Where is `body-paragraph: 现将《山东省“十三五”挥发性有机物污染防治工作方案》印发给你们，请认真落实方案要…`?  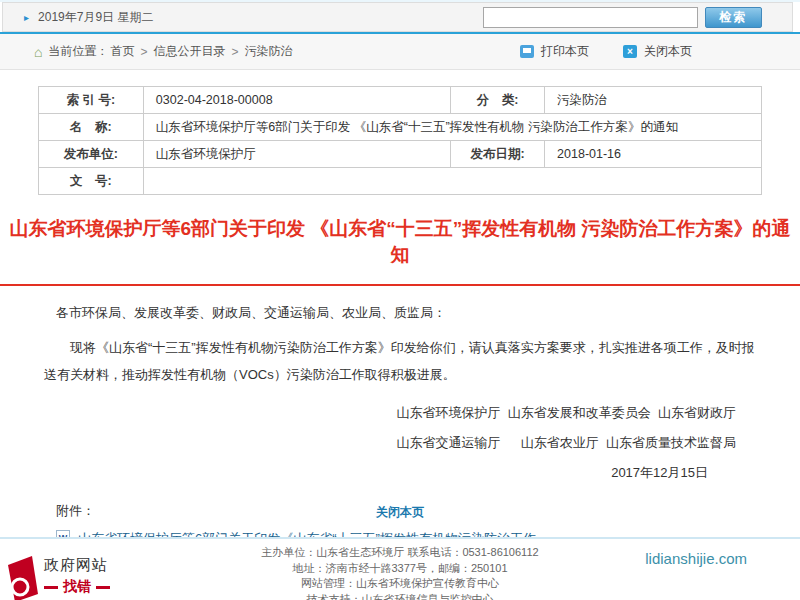 body-paragraph: 现将《山东省“十三五”挥发性有机物污染防治工作方案》印发给你们，请认真落实方案要… is located at coordinates (400, 361).